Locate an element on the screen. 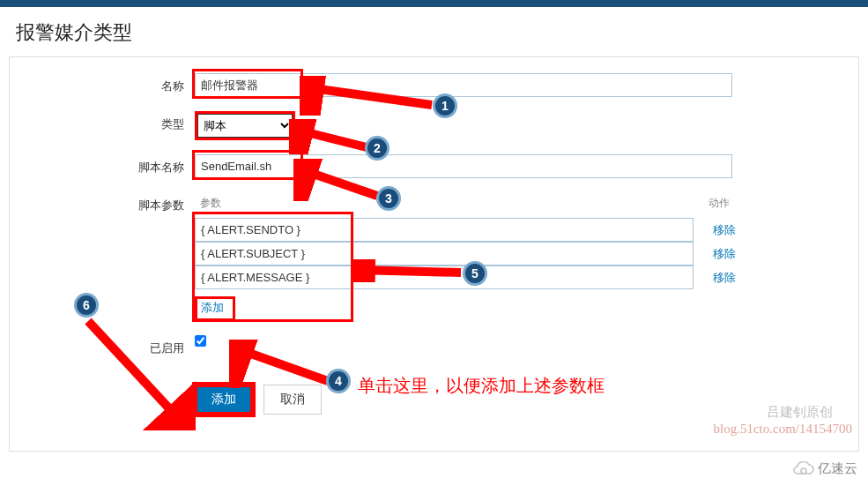 The height and width of the screenshot is (486, 868). watermark-author: 吕建钊原创 is located at coordinates (800, 413).